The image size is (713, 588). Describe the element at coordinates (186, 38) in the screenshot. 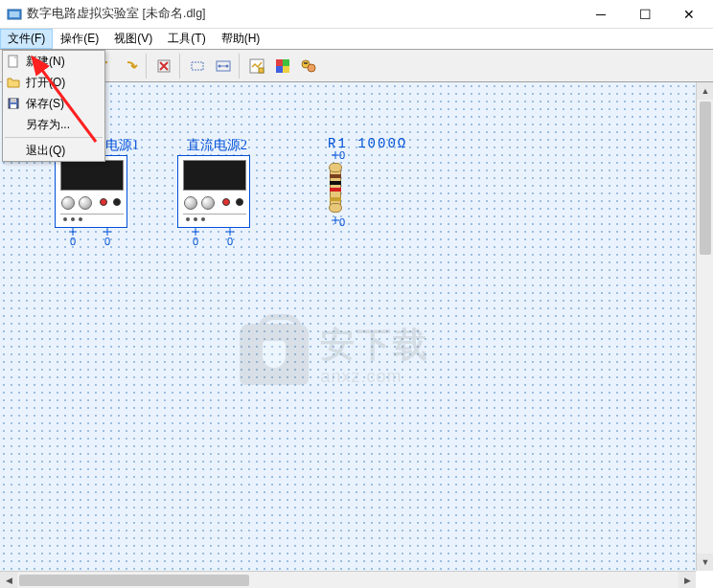

I see `menu-tools: 工具(T)` at that location.